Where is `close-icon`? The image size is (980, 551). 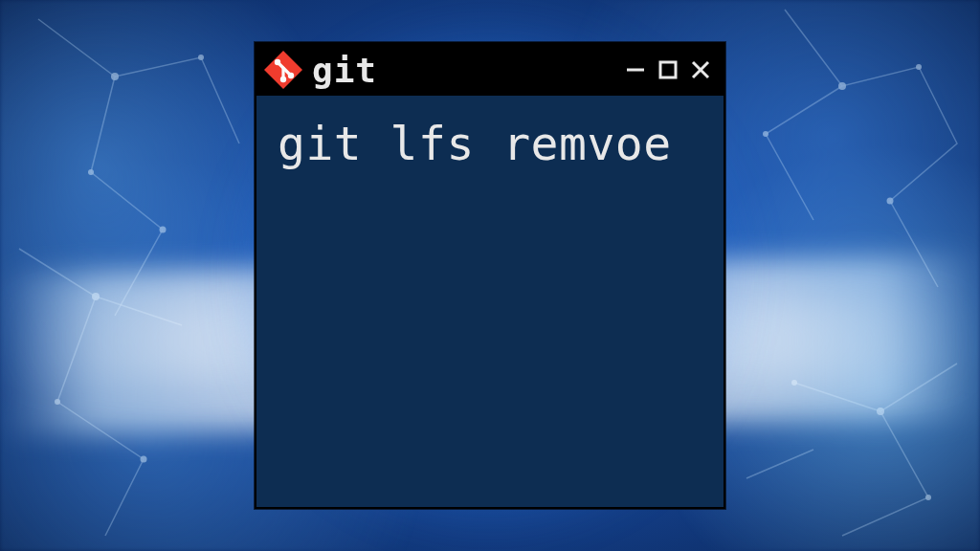
close-icon is located at coordinates (701, 70).